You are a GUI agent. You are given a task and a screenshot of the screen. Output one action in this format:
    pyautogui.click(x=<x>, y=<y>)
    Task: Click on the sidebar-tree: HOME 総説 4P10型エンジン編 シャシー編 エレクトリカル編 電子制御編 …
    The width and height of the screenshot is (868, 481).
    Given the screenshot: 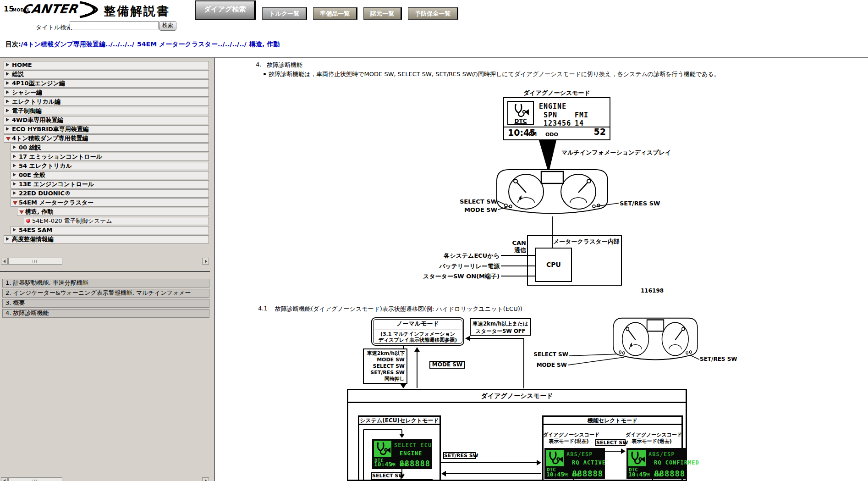 What is the action you would take?
    pyautogui.click(x=106, y=153)
    